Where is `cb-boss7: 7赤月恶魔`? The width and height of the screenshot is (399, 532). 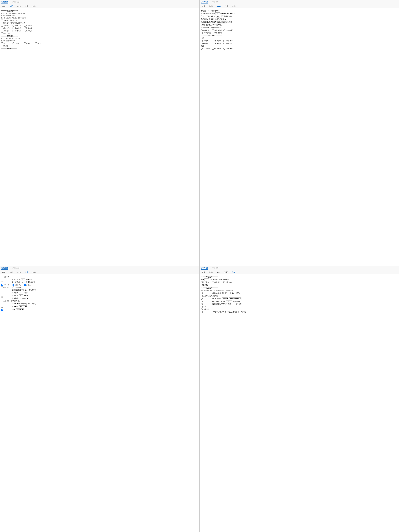
cb-boss7: 7赤月恶魔 is located at coordinates (206, 49).